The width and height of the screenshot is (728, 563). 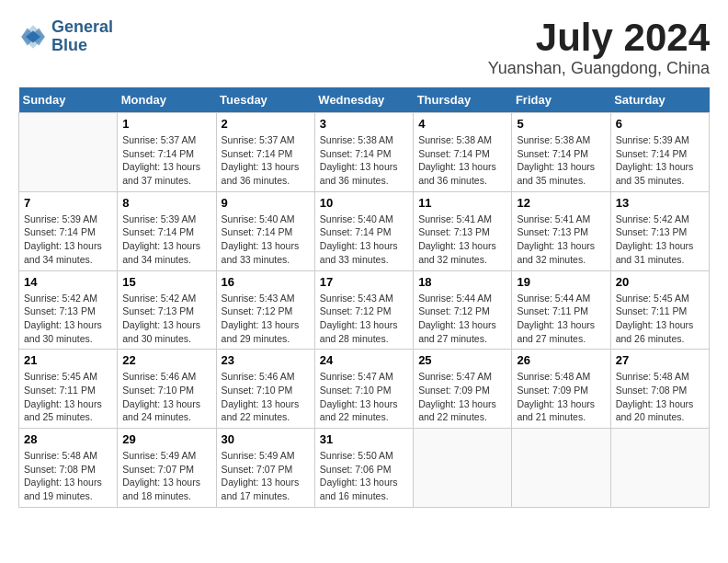 I want to click on day-detail: Sunrise: 5:44 AMSunset: 7:11 PMDaylight:…, so click(x=561, y=318).